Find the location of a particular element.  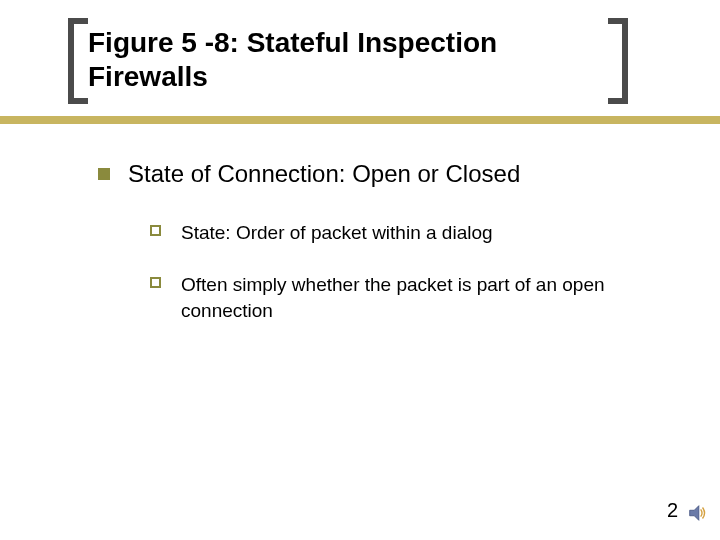

accent-bar is located at coordinates (360, 120).